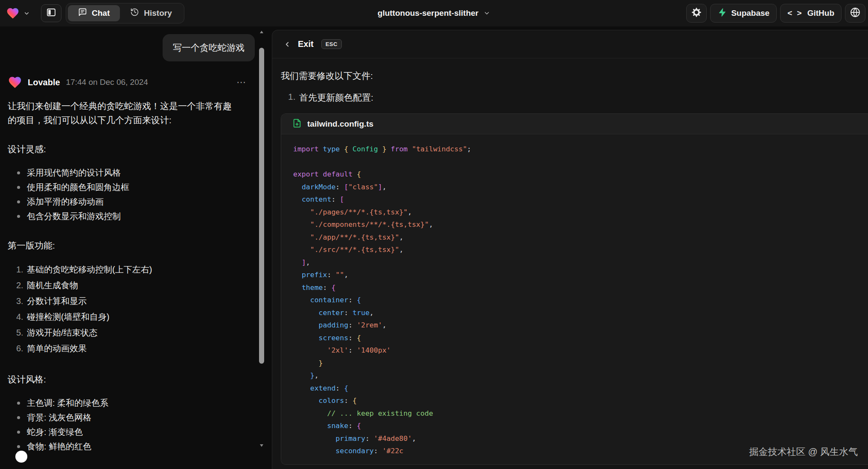 The image size is (868, 469). Describe the element at coordinates (580, 401) in the screenshot. I see `code-line: colors: {` at that location.